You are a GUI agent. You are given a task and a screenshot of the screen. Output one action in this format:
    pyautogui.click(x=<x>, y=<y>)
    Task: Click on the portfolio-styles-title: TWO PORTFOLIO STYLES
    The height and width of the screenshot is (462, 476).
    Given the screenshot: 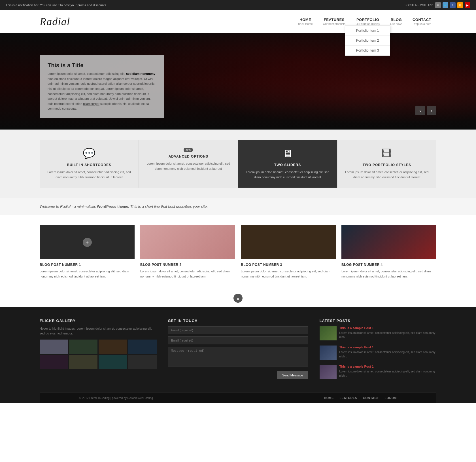 What is the action you would take?
    pyautogui.click(x=387, y=165)
    